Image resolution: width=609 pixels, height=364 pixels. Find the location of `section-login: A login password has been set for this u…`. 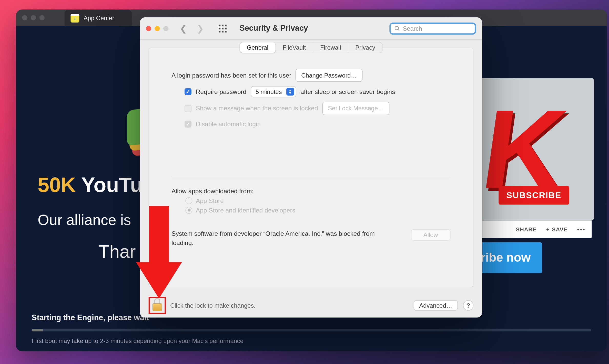

section-login: A login password has been set for this u… is located at coordinates (311, 97).